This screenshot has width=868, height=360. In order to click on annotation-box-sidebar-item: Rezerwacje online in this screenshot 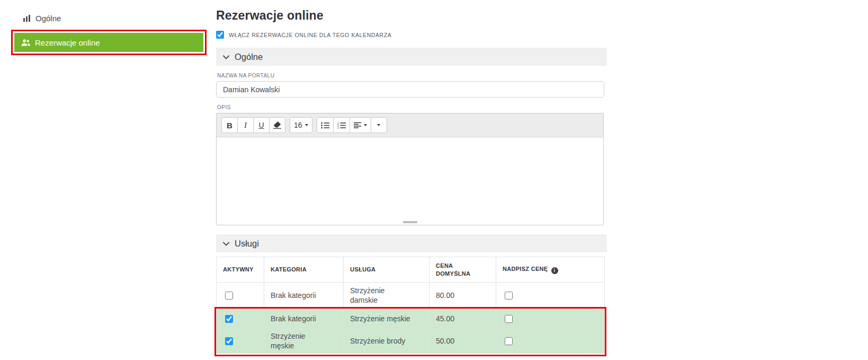, I will do `click(109, 42)`.